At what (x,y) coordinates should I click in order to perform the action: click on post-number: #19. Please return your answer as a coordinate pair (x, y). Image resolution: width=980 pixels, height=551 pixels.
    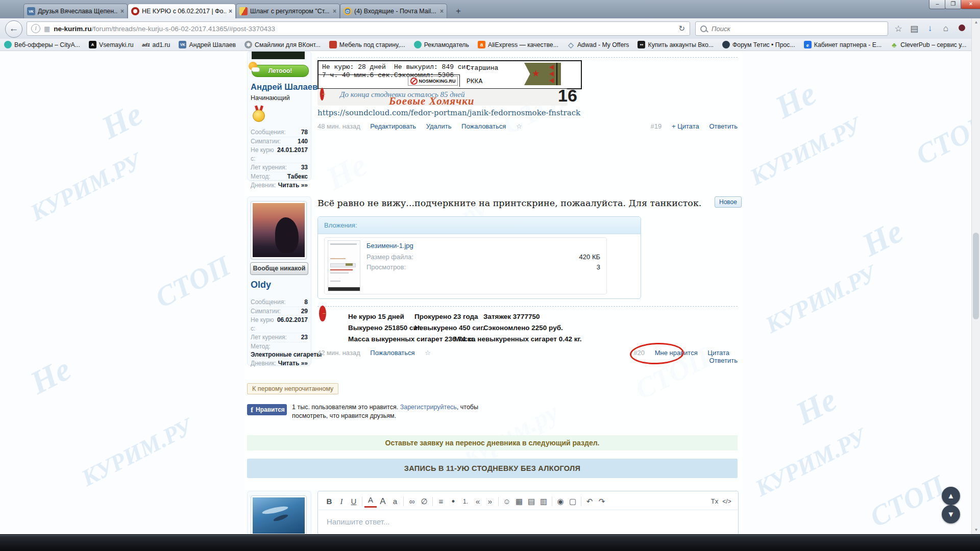
    Looking at the image, I should click on (656, 127).